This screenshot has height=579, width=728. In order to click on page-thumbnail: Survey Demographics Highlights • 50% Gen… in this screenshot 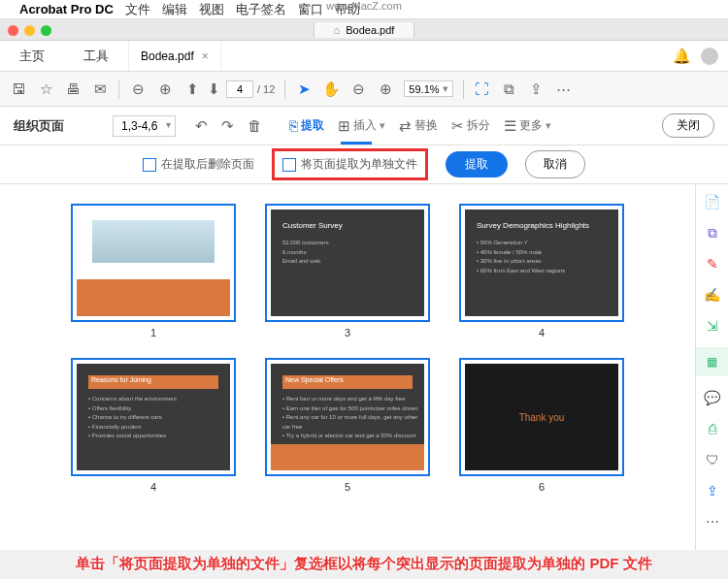, I will do `click(542, 272)`.